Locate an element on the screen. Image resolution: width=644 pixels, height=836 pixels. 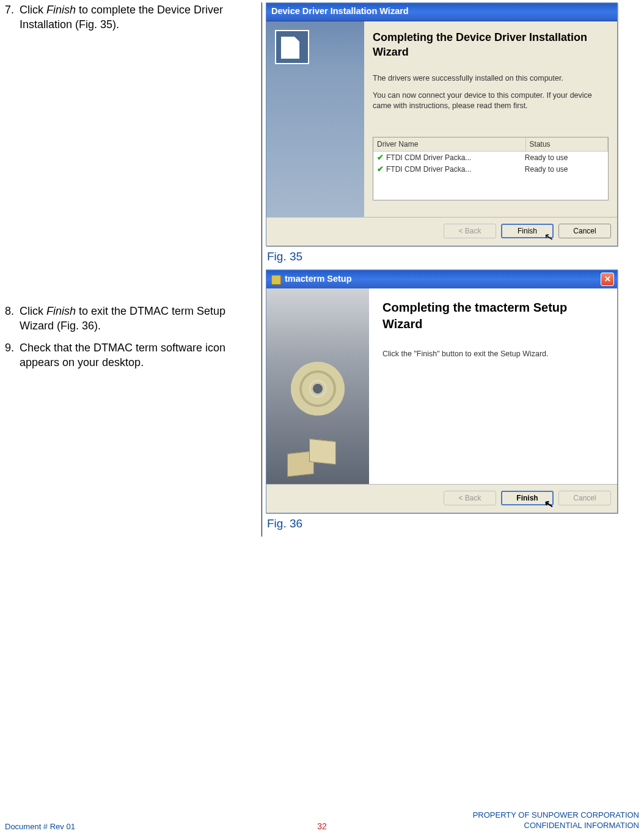
box-icon is located at coordinates (318, 458).